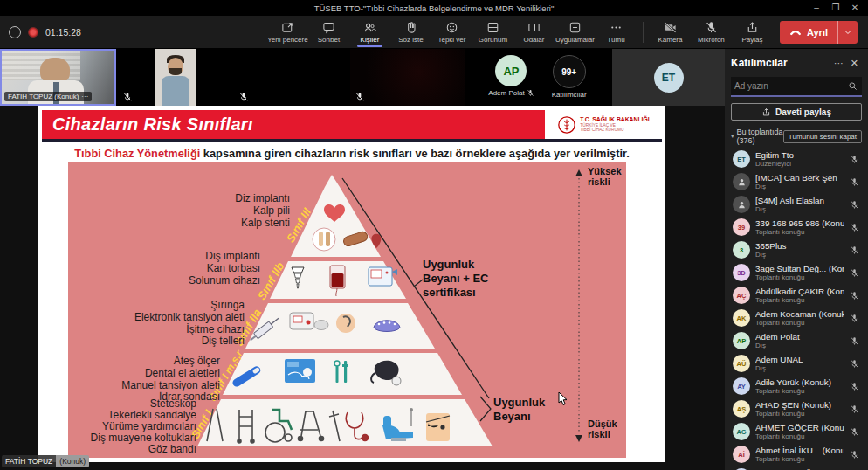 Image resolution: width=868 pixels, height=470 pixels. What do you see at coordinates (40, 32) in the screenshot?
I see `recording-group: 01:15:28` at bounding box center [40, 32].